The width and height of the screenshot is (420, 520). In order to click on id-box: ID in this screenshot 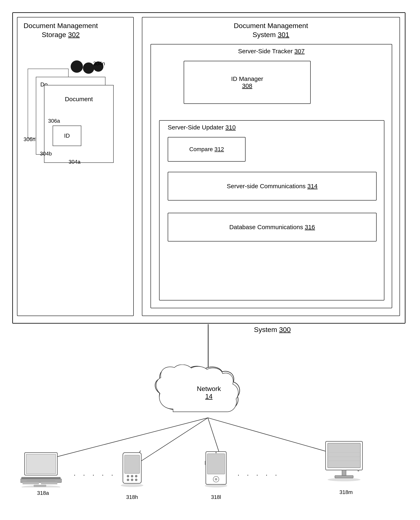, I will do `click(67, 136)`.